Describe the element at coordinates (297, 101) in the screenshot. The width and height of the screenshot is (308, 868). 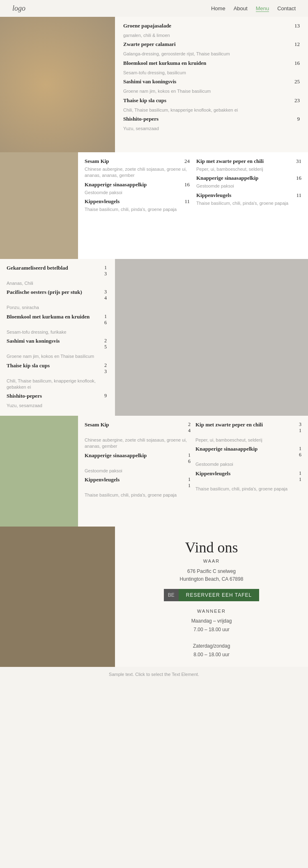
I see `menu-item-price: 23` at that location.